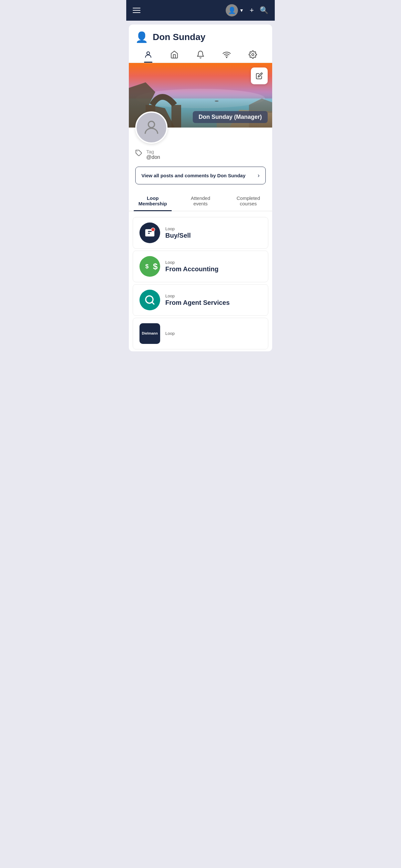  Describe the element at coordinates (252, 10) in the screenshot. I see `add-icon: +` at that location.